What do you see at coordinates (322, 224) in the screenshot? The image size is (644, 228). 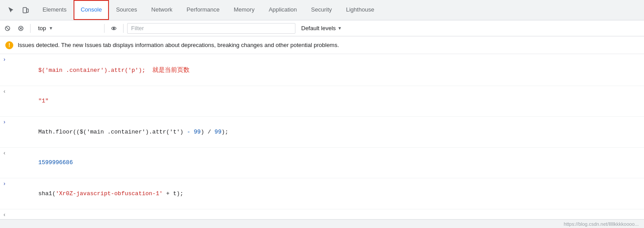 I see `status-bar: https://blog.csdn.net/lllllkkkkoooo...` at bounding box center [322, 224].